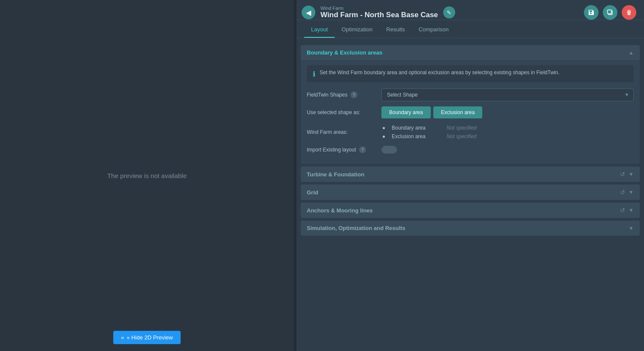  Describe the element at coordinates (354, 95) in the screenshot. I see `fieldtwin-shapes-help-icon: ?` at that location.